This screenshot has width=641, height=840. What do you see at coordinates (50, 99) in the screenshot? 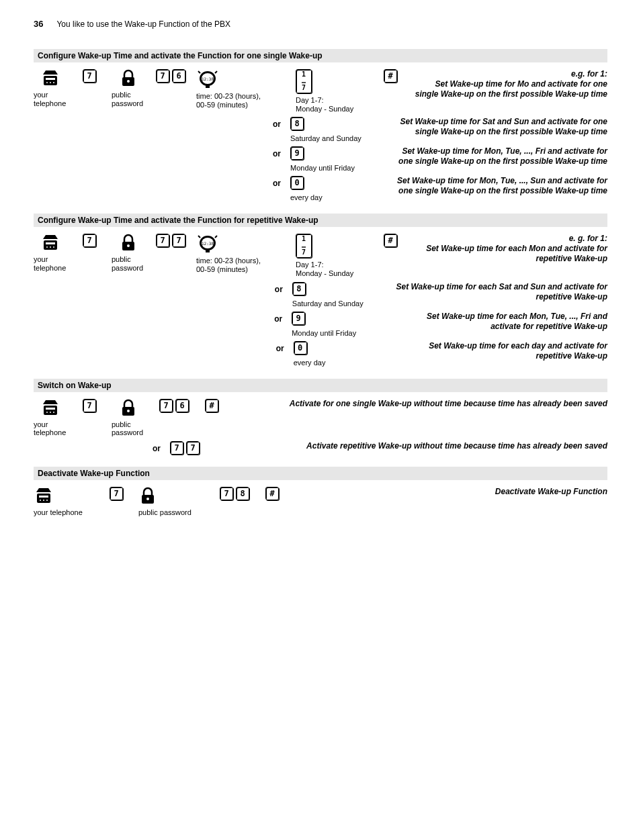
I see `your-telephone-label: your telephone` at bounding box center [50, 99].